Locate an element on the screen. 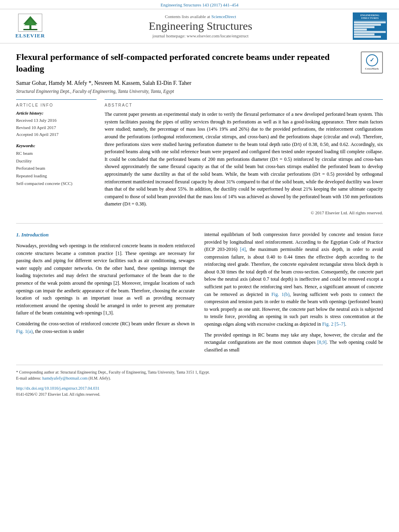  journal-info-text: Engineering Structures 143 (2017) 441–45… is located at coordinates (200, 5).